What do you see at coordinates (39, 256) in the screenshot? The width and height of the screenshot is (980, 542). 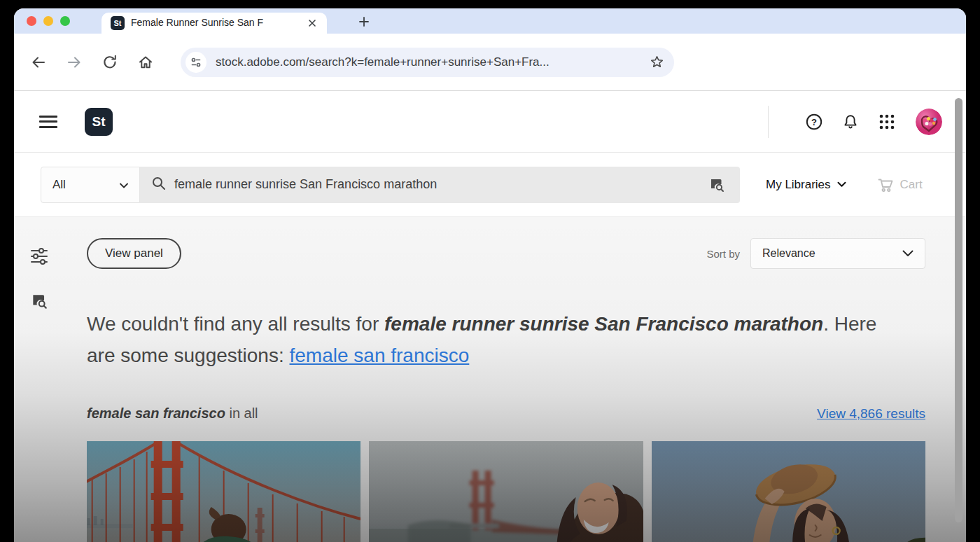 I see `filters-icon` at bounding box center [39, 256].